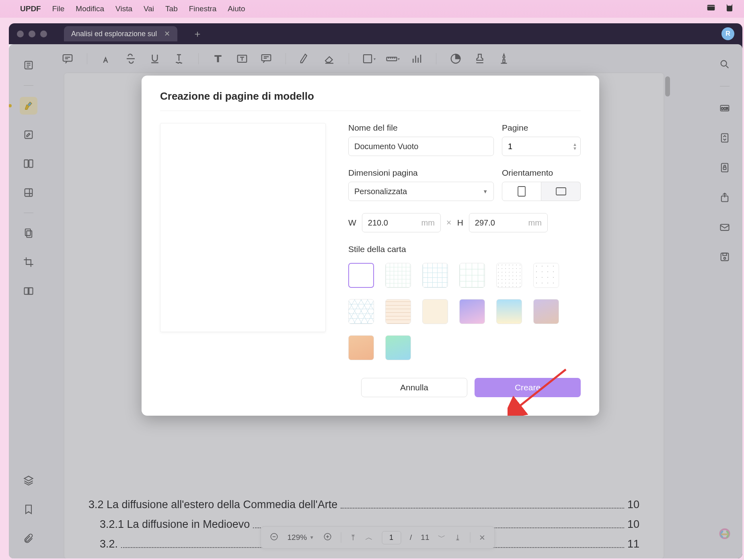 The width and height of the screenshot is (744, 560). What do you see at coordinates (398, 275) in the screenshot?
I see `paper-style-grid-small` at bounding box center [398, 275].